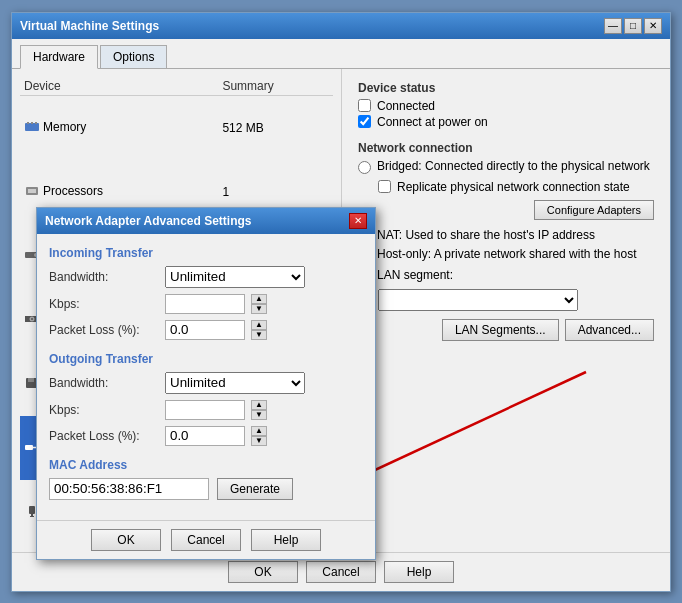  I want to click on minimize-button: —, so click(613, 26).